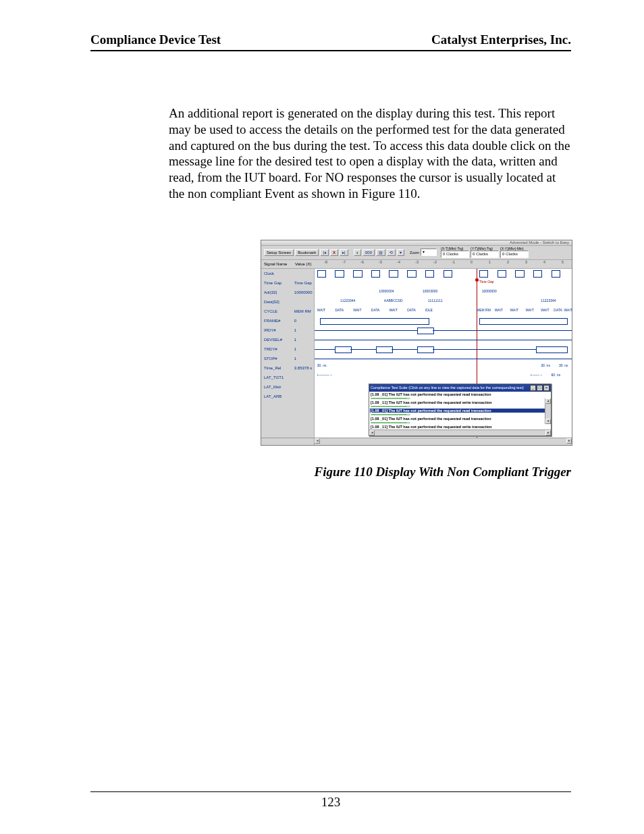 This screenshot has width=644, height=834. Describe the element at coordinates (288, 359) in the screenshot. I see `signal-row: STOP#1` at that location.